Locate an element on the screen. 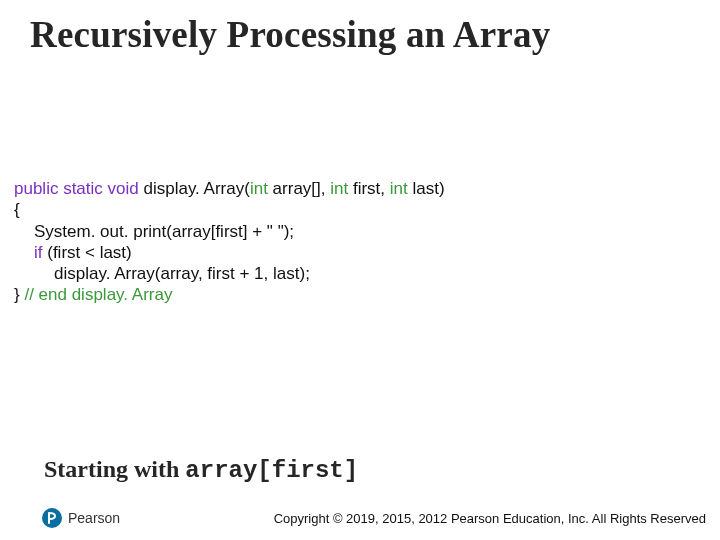 Image resolution: width=720 pixels, height=540 pixels. code-keyword: if is located at coordinates (38, 252).